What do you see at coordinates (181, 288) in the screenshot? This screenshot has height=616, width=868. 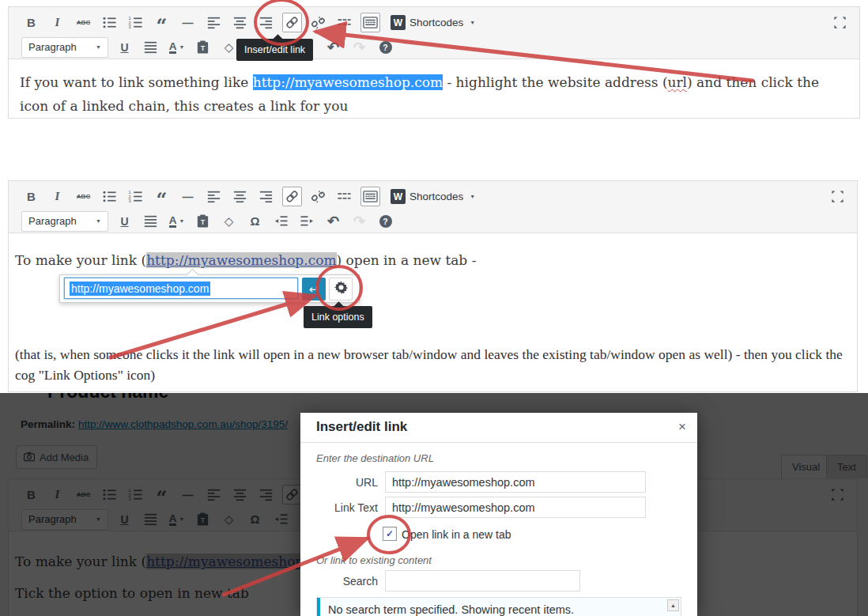 I see `inline-link-url-input: http://myawesomeshop.com` at bounding box center [181, 288].